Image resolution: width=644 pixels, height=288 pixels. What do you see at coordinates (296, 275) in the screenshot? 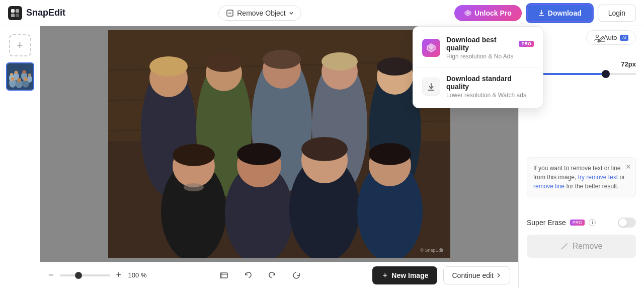
I see `reset-icon` at bounding box center [296, 275].